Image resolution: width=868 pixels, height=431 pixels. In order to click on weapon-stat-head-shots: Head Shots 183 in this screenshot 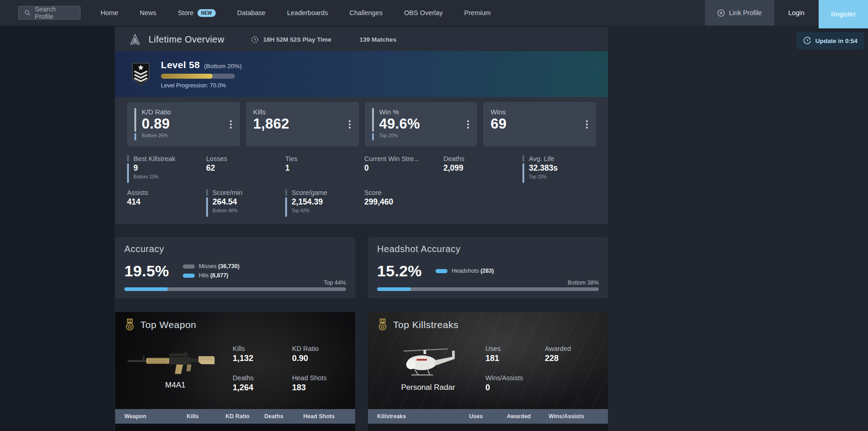, I will do `click(319, 383)`.